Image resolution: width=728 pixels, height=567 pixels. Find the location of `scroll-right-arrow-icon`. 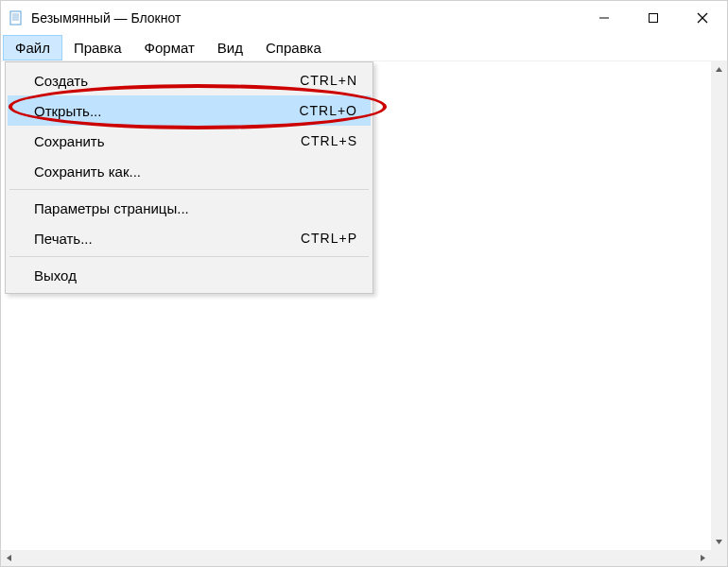

scroll-right-arrow-icon is located at coordinates (703, 558).